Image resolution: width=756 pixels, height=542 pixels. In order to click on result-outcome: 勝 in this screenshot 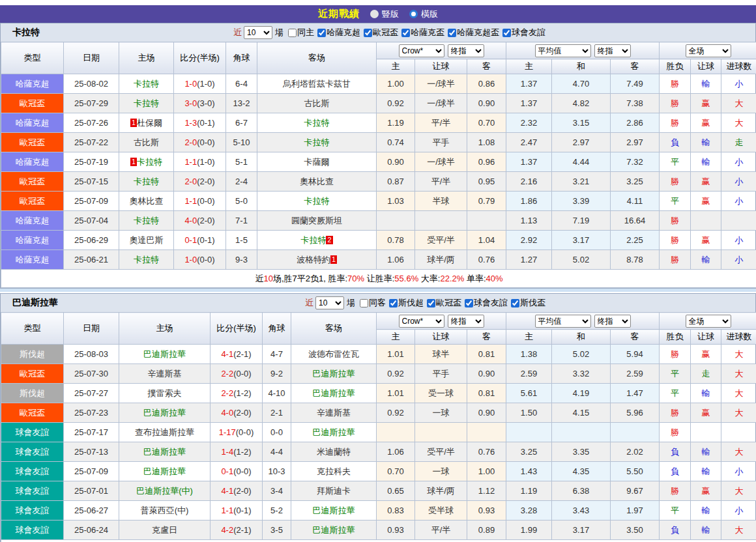, I will do `click(675, 104)`.